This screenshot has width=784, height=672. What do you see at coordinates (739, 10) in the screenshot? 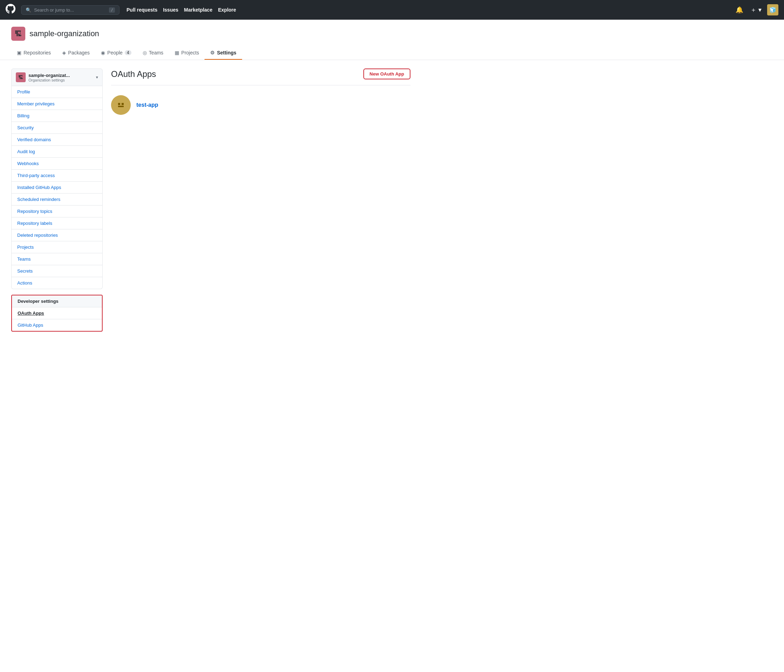
I see `notifications-button: 🔔` at bounding box center [739, 10].